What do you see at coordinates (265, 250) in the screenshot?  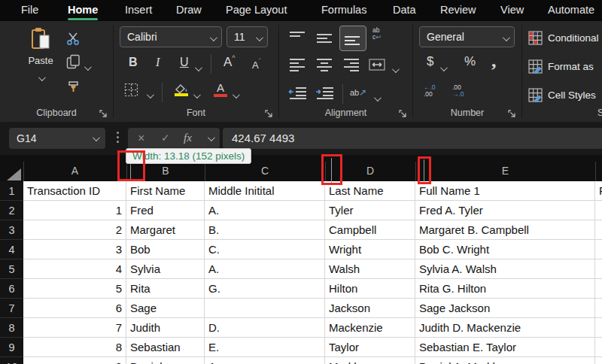 I see `cell-C4: C.` at bounding box center [265, 250].